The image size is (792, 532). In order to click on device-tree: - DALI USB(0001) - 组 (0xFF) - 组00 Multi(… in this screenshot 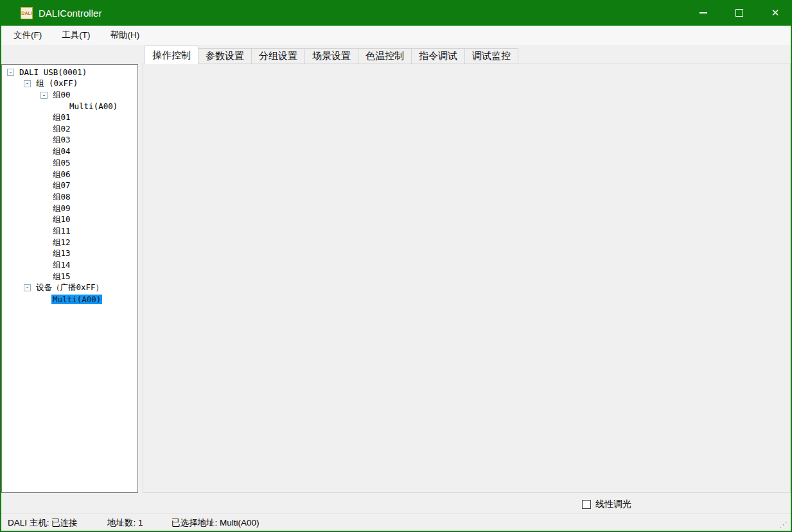, I will do `click(69, 279)`.